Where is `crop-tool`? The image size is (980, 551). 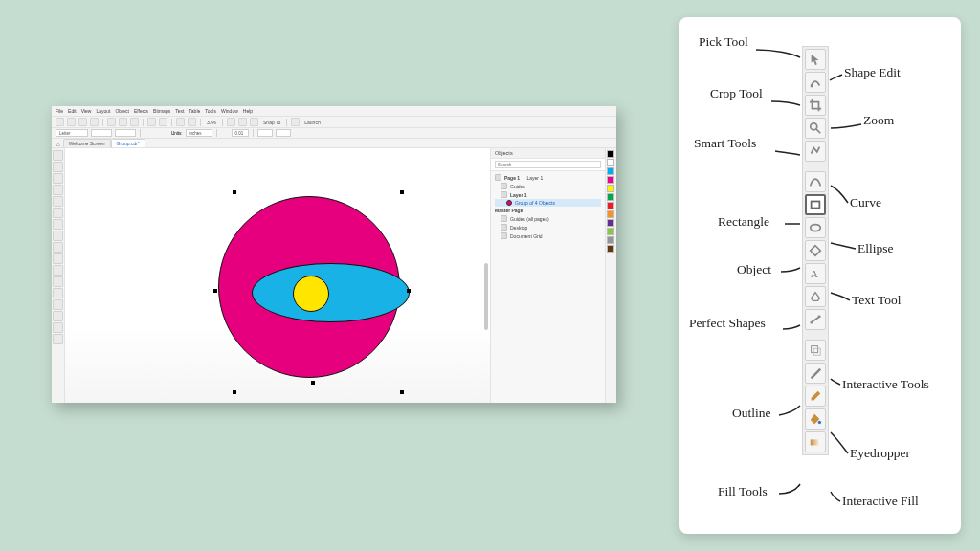 crop-tool is located at coordinates (57, 178).